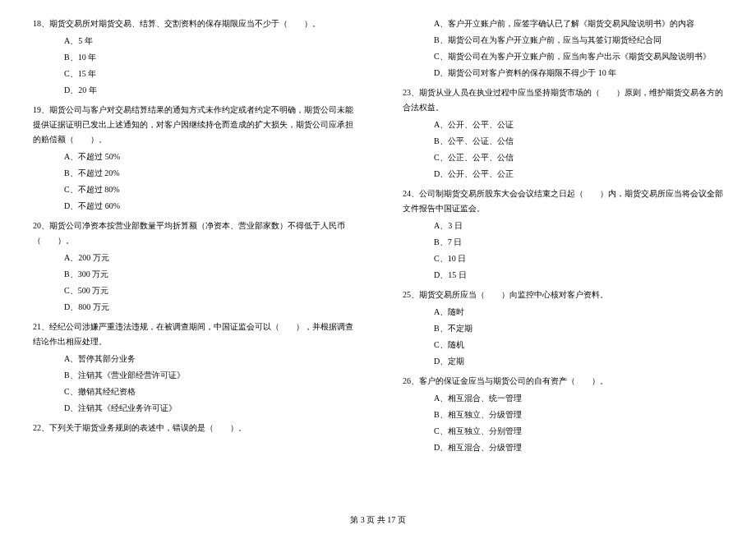  Describe the element at coordinates (193, 368) in the screenshot. I see `question-21: 21、经纪公司涉嫌严重违法违规，在被调查期间，中国证监会可以（ ），并根据调查结…` at that location.